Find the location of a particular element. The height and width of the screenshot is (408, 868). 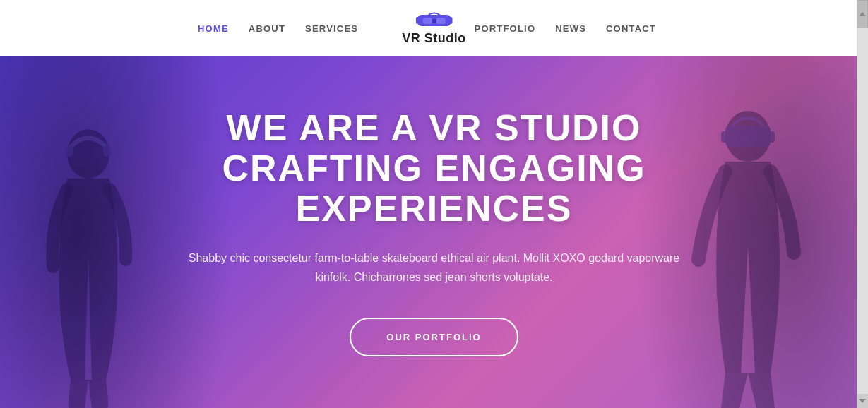

scroll-down-button is located at coordinates (862, 401).